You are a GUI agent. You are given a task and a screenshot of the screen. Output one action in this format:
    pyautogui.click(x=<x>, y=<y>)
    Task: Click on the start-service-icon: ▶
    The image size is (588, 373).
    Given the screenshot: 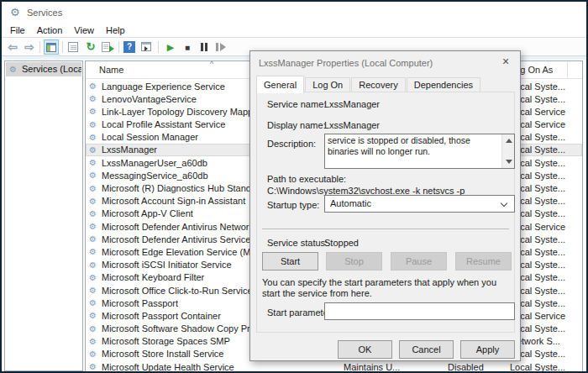 What is the action you would take?
    pyautogui.click(x=171, y=47)
    